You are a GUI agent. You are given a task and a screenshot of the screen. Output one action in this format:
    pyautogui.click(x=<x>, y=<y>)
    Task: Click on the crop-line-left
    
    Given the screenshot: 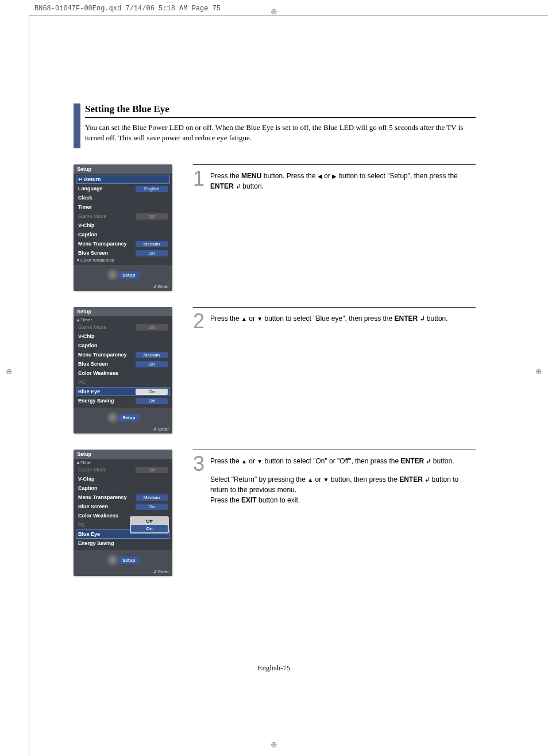 What is the action you would take?
    pyautogui.click(x=29, y=385)
    